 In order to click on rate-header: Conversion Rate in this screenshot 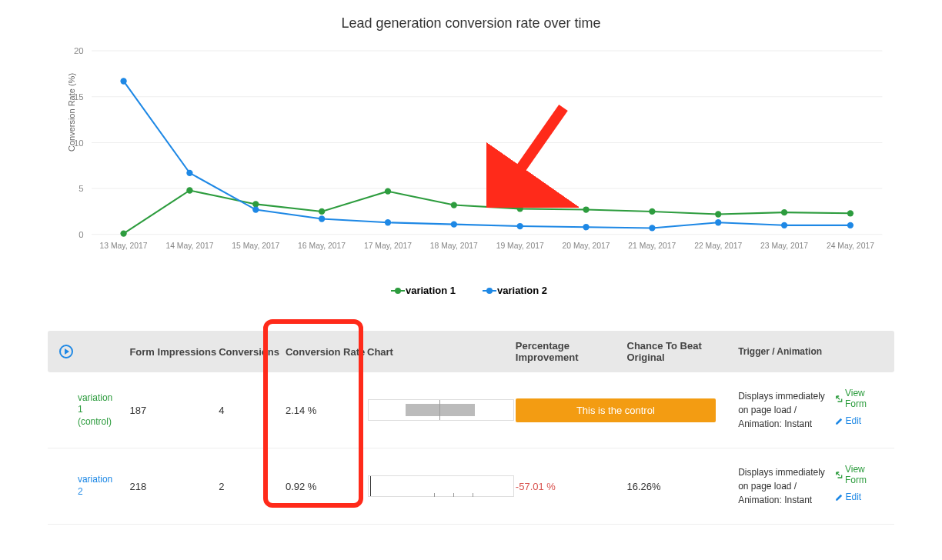, I will do `click(326, 352)`.